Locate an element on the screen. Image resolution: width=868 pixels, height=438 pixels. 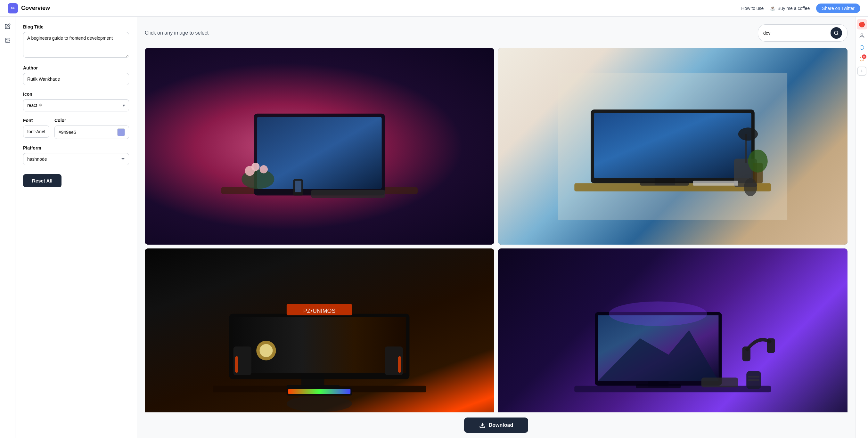
logo-icon: ✏ is located at coordinates (13, 8).